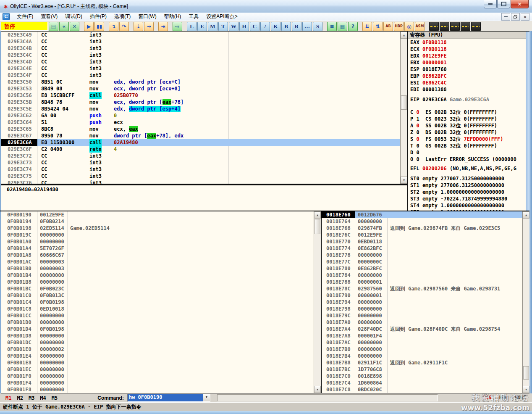 The height and width of the screenshot is (414, 532). Describe the element at coordinates (467, 153) in the screenshot. I see `register-line: D 0` at that location.